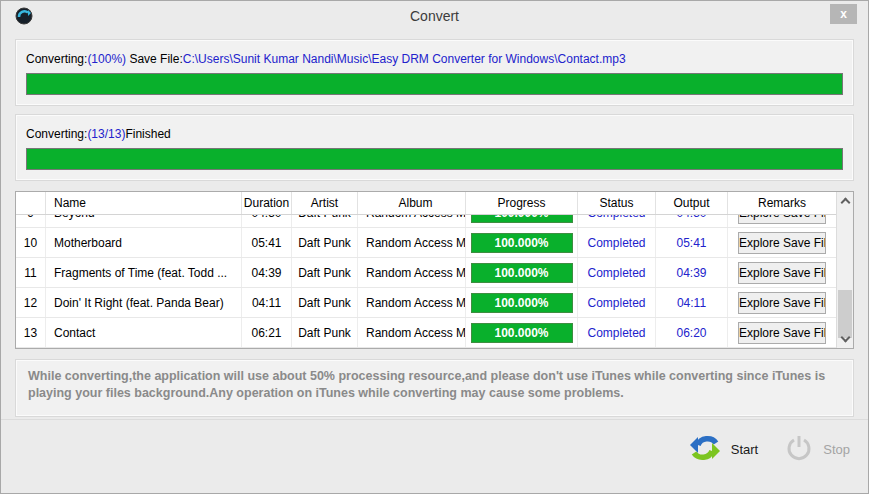  What do you see at coordinates (844, 270) in the screenshot?
I see `vertical-scrollbar` at bounding box center [844, 270].